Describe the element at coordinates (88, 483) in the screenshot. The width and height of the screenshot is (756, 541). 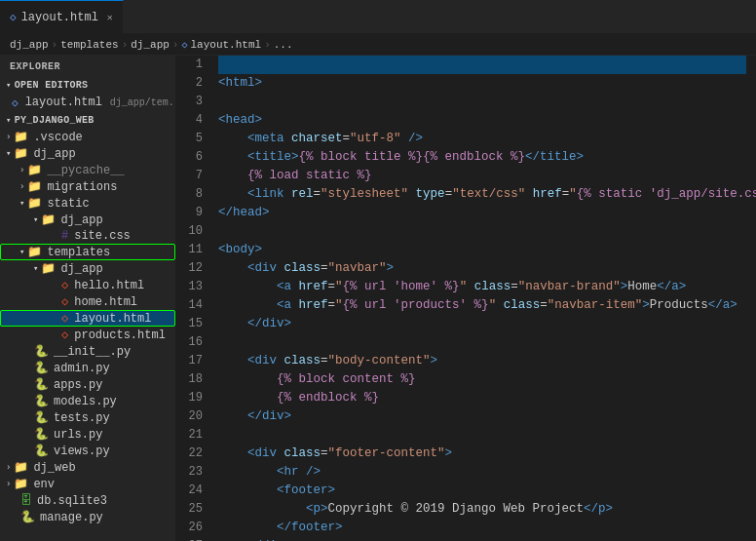
I see `tree-env: › 📁 env` at that location.